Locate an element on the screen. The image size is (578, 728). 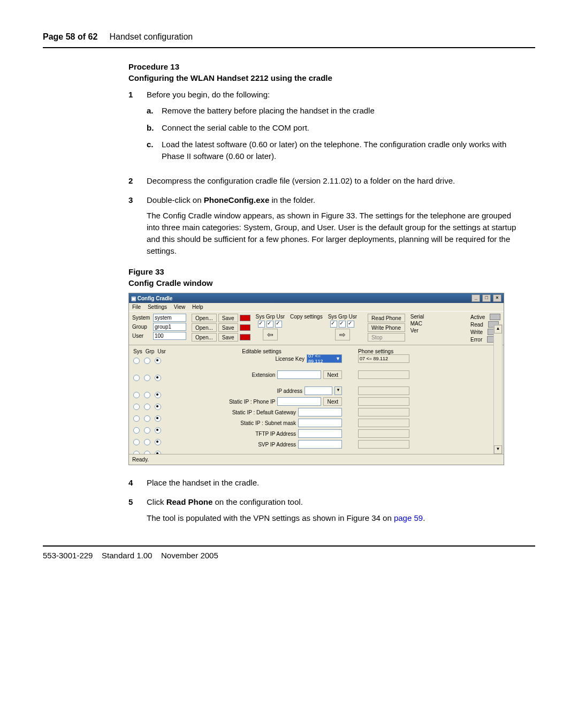
group-input is located at coordinates (170, 327).